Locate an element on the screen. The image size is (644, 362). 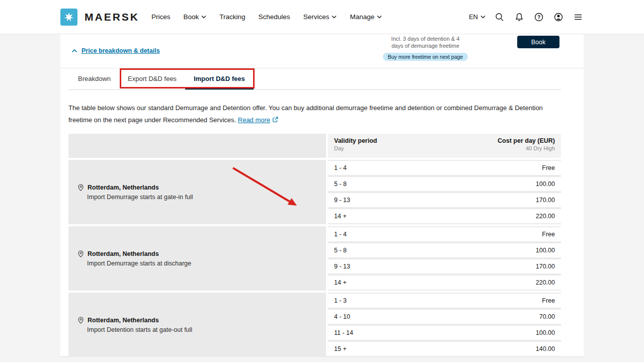
menu-icon is located at coordinates (578, 17).